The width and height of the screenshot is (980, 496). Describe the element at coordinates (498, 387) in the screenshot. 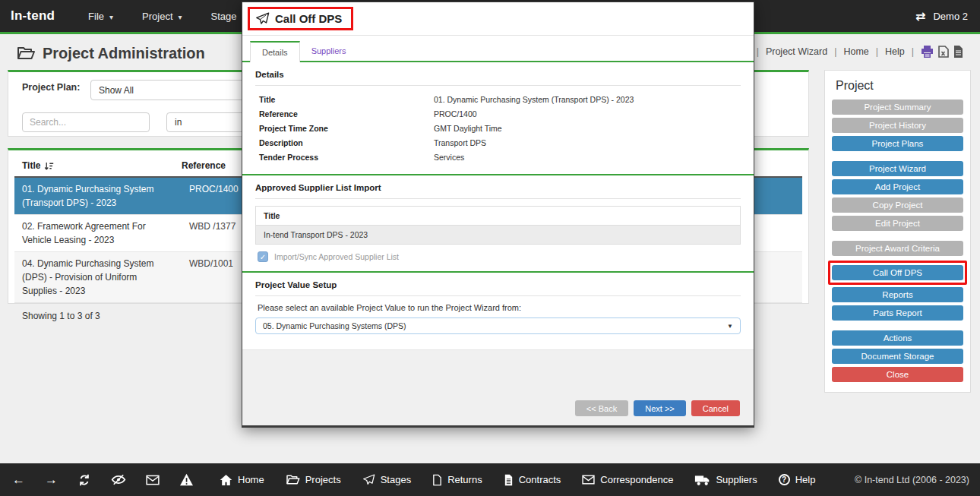

I see `modal-footer: << Back Next >> Cancel` at that location.